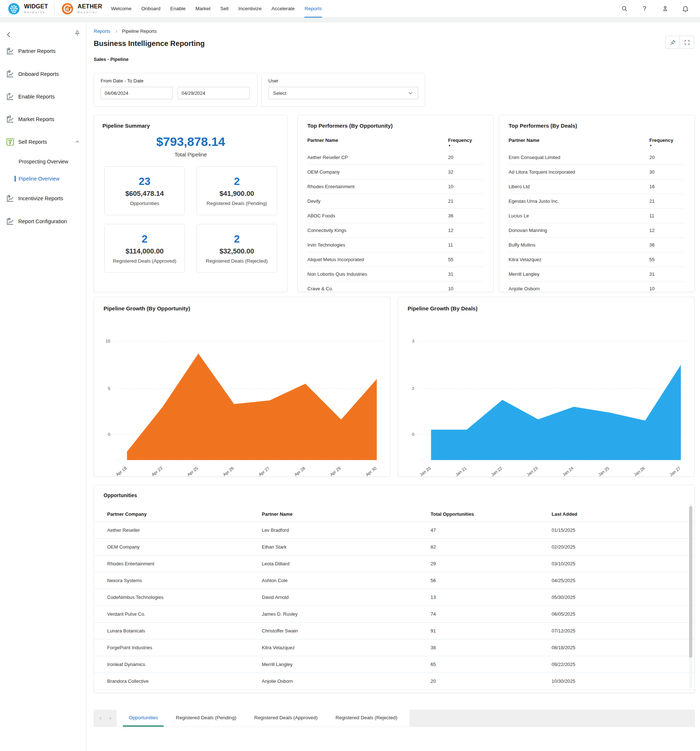 The height and width of the screenshot is (751, 700). I want to click on notifications-icon, so click(686, 9).